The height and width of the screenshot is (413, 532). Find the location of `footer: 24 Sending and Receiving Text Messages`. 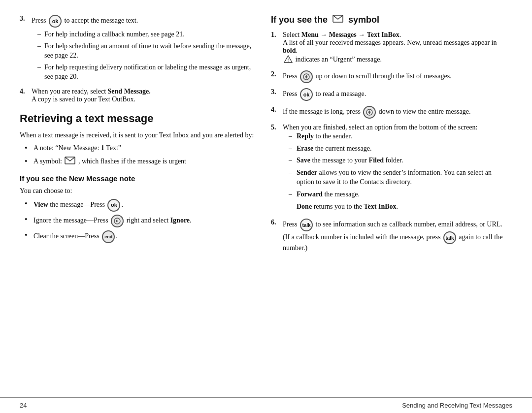

footer: 24 Sending and Receiving Text Messages is located at coordinates (266, 405).